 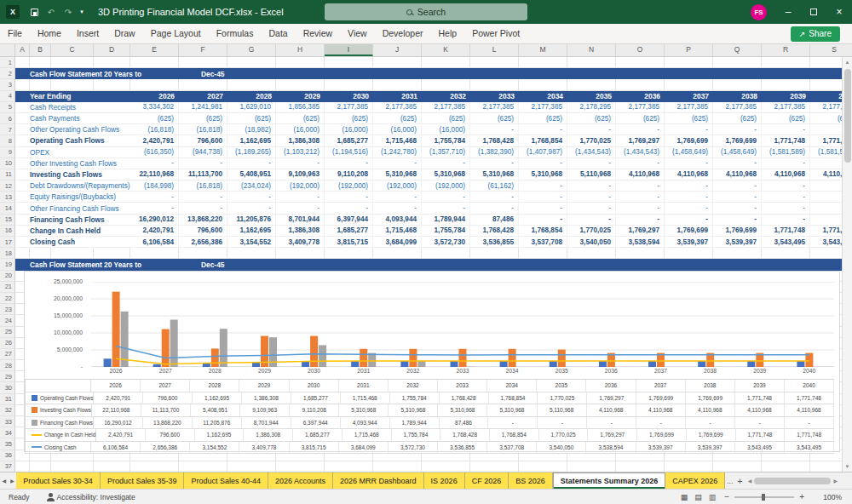 What do you see at coordinates (641, 232) in the screenshot?
I see `cell-value: 1,769,297` at bounding box center [641, 232].